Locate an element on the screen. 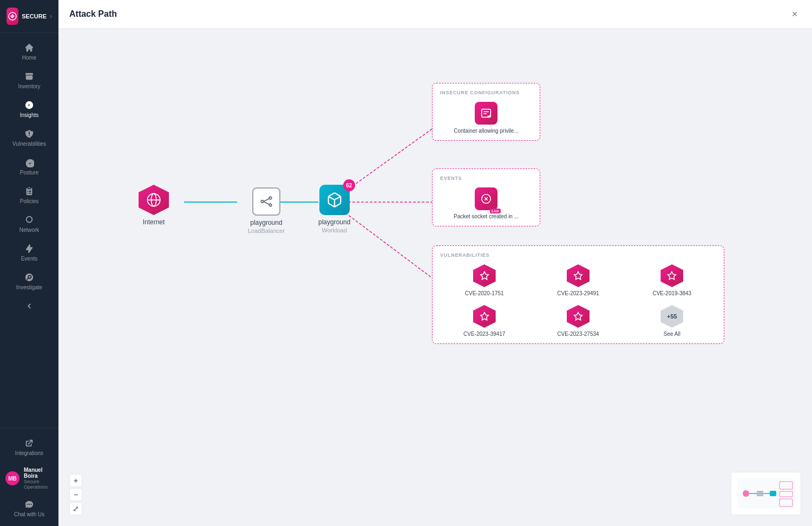  vulnerabilities-panel: VULNERABILITIES CVE-2020-1751 CVE-2023-2… is located at coordinates (578, 295).